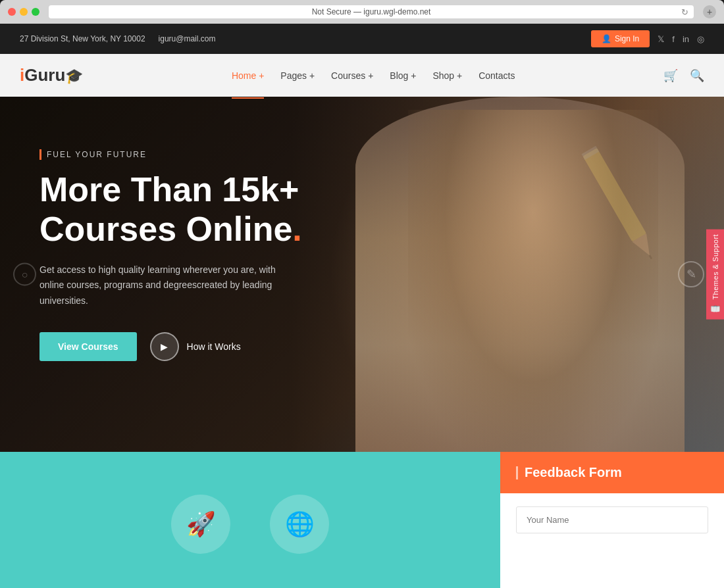 The image size is (724, 588). Describe the element at coordinates (117, 39) in the screenshot. I see `top-bar-left: 27 Division St, New York, NY 10002 iguru…` at that location.